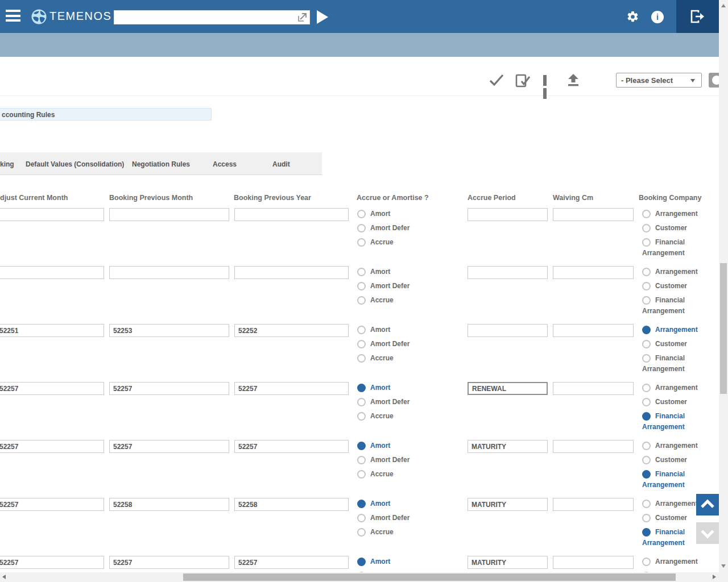  Describe the element at coordinates (659, 80) in the screenshot. I see `action-select: - Please Select` at that location.